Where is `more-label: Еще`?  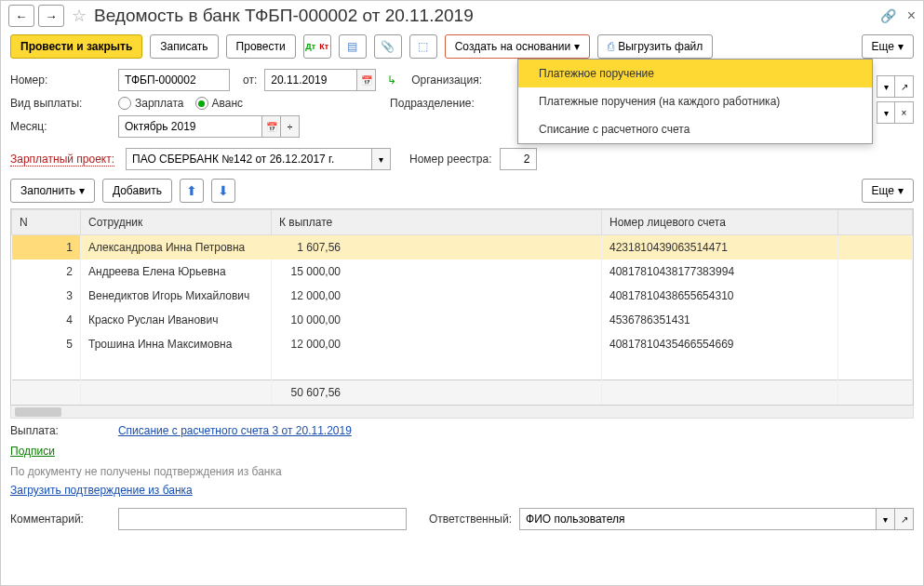 more-label: Еще is located at coordinates (883, 47).